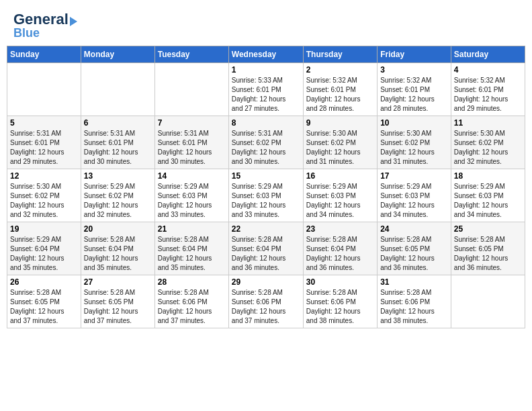 This screenshot has width=532, height=411. What do you see at coordinates (414, 142) in the screenshot?
I see `calendar-cell: 10Sunrise: 5:30 AM Sunset: 6:02 PM Dayli…` at bounding box center [414, 142].